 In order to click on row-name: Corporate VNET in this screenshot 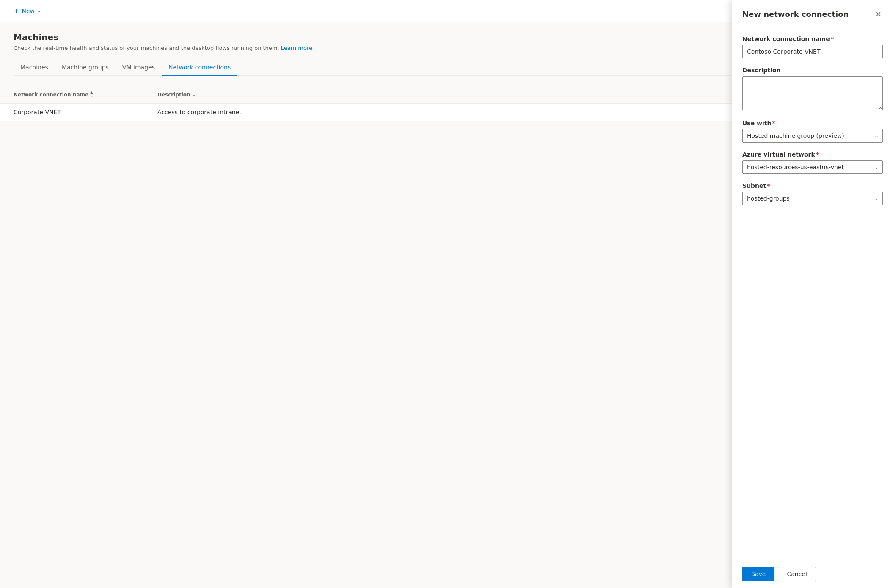, I will do `click(85, 112)`.